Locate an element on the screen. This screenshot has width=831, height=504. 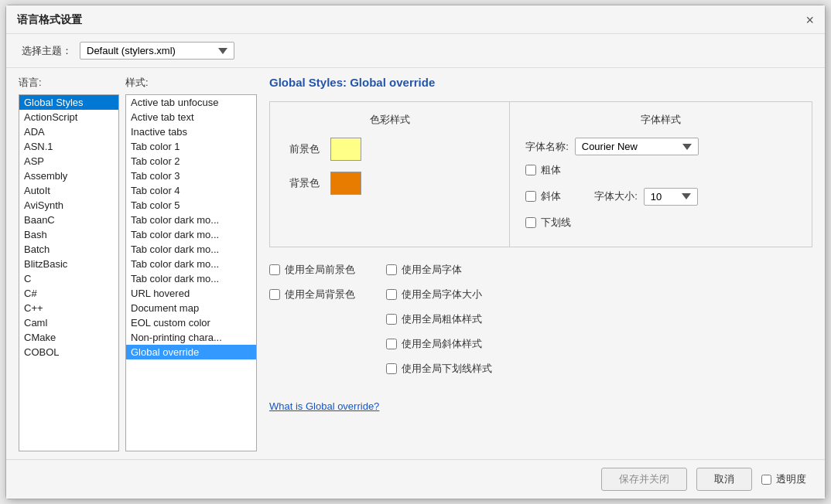
list-item: C is located at coordinates (69, 278).